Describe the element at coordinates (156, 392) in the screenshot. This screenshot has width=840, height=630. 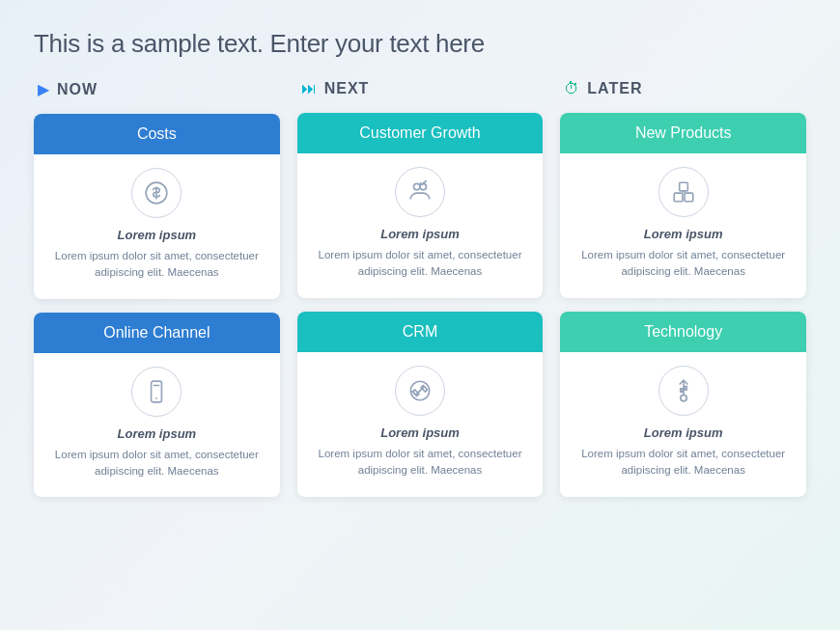
I see `mobile-icon` at that location.